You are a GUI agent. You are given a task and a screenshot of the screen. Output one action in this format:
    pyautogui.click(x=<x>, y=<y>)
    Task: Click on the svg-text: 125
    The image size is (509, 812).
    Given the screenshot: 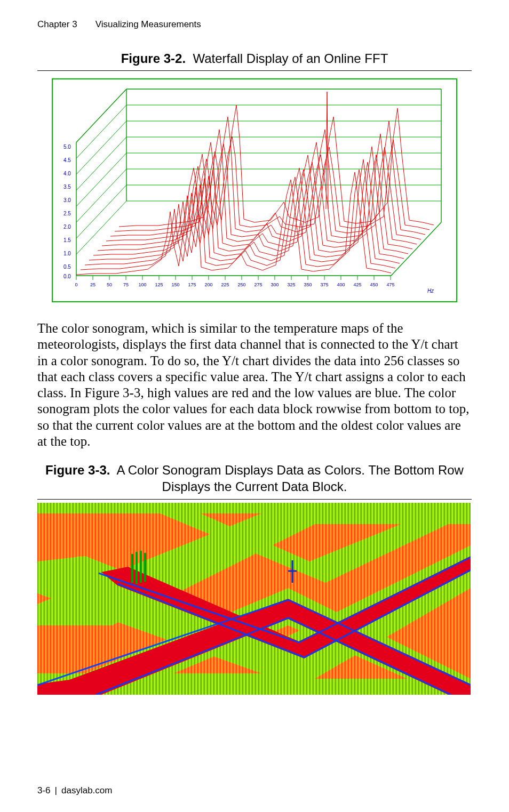 What is the action you would take?
    pyautogui.click(x=159, y=285)
    